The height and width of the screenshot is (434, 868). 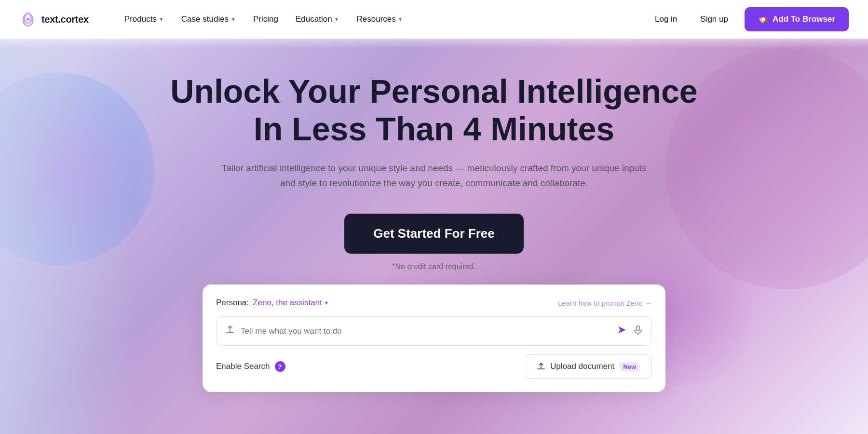 What do you see at coordinates (583, 366) in the screenshot?
I see `upload-doc-label: Upload document` at bounding box center [583, 366].